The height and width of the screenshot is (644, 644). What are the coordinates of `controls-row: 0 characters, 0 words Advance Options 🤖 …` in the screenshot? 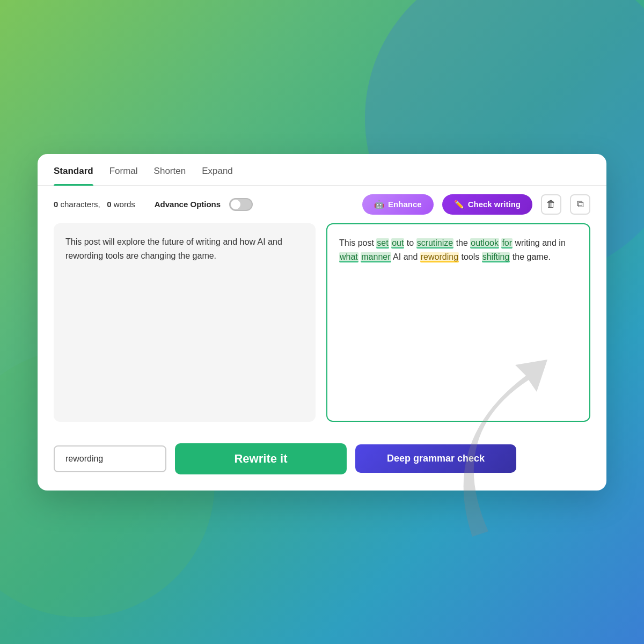 It's located at (322, 204).